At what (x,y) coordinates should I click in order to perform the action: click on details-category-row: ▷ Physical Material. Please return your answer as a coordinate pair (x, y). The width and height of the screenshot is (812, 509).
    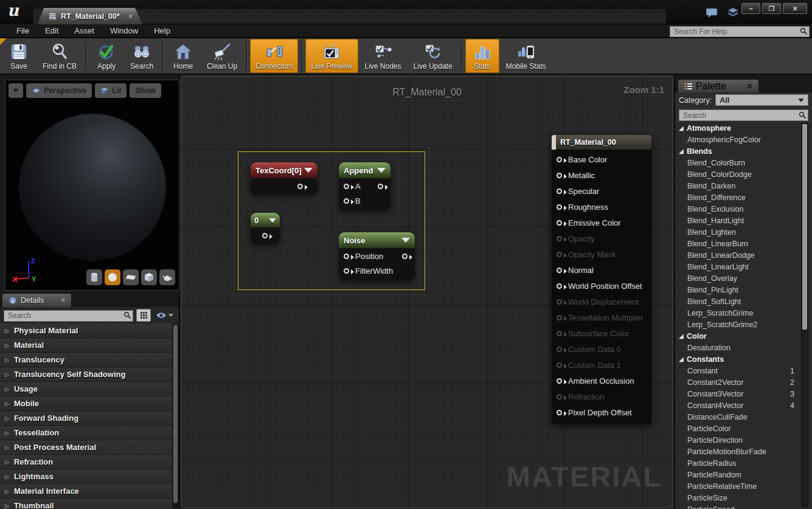
    Looking at the image, I should click on (86, 331).